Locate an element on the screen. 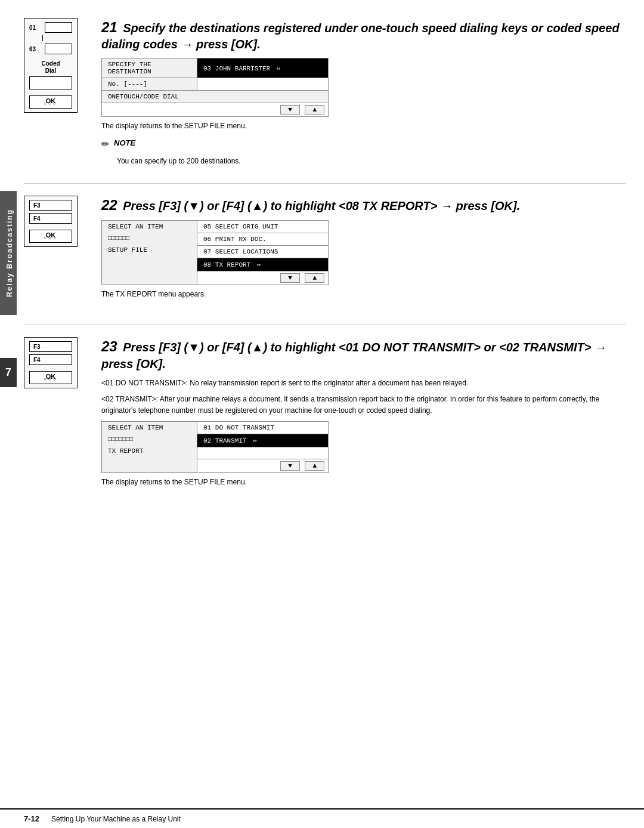 Image resolution: width=644 pixels, height=828 pixels. screen-cell-onetouch: ONETOUCH/CODE DIAL is located at coordinates (215, 97).